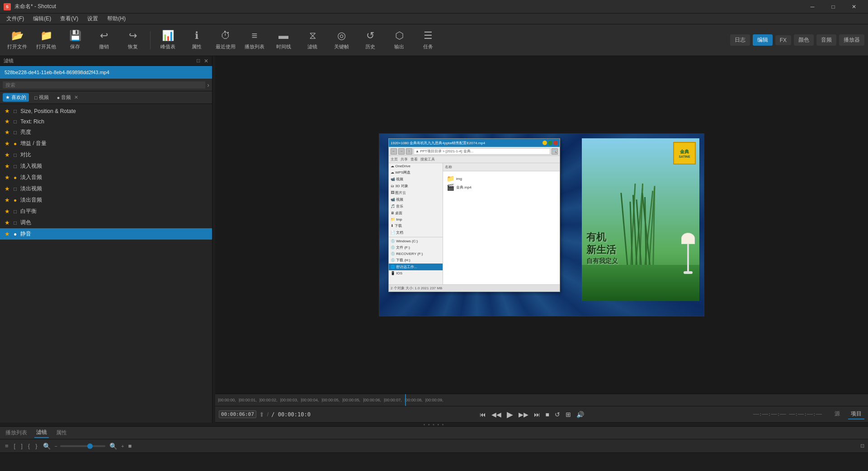 The image size is (868, 471). What do you see at coordinates (106, 132) in the screenshot?
I see `filter-item-brightness: ★ □ 亮度` at bounding box center [106, 132].